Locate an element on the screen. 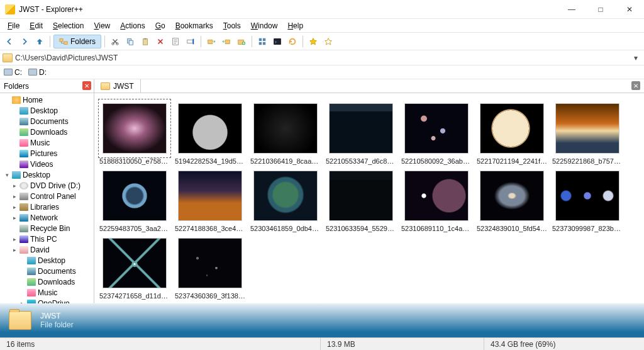 The image size is (644, 350). nav-back-button is located at coordinates (9, 42).